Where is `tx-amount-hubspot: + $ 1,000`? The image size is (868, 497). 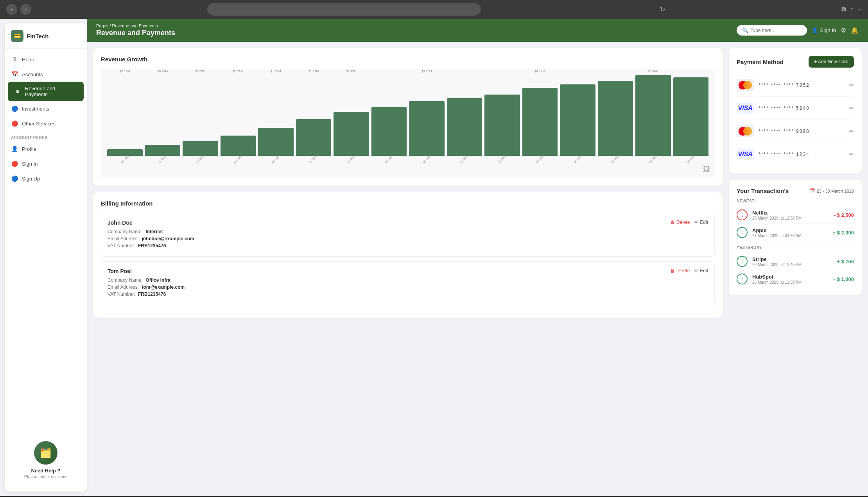
tx-amount-hubspot: + $ 1,000 is located at coordinates (843, 279).